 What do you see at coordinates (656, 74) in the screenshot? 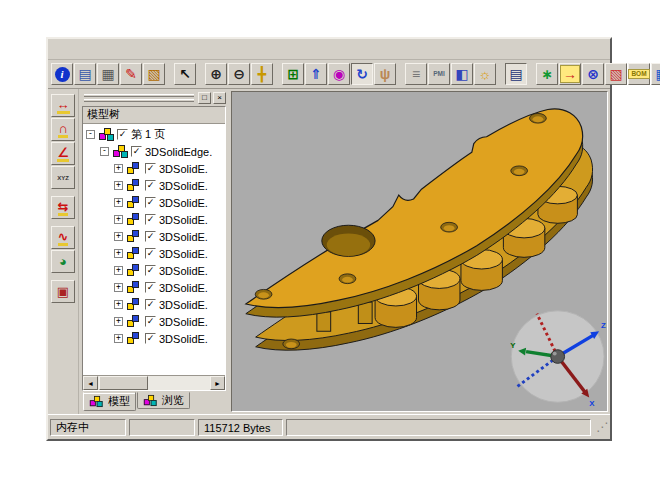
I see `find-table-button: ▦` at bounding box center [656, 74].